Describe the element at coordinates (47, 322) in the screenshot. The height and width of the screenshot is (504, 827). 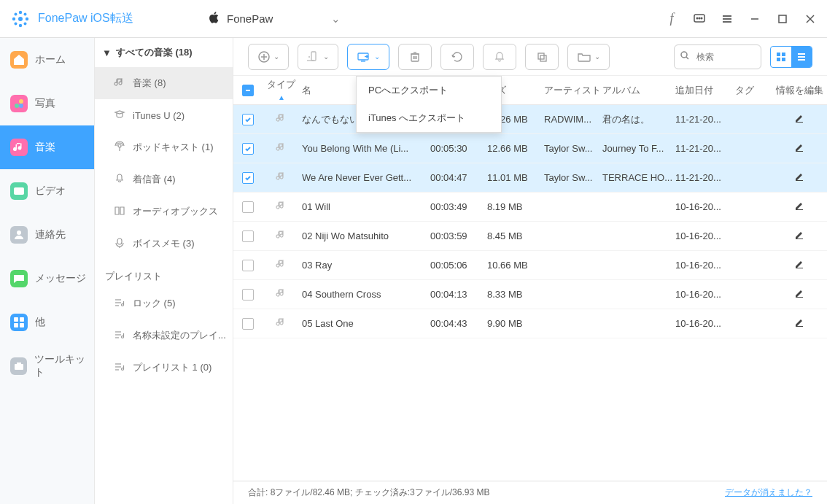
I see `sidebar-item-6: 他` at that location.